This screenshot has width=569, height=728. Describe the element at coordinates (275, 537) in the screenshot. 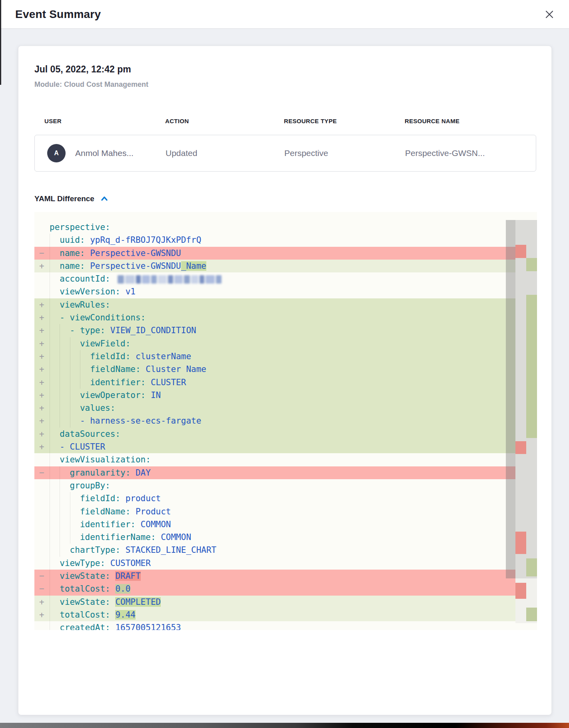

I see `diff-line: identifierName: COMMON` at that location.